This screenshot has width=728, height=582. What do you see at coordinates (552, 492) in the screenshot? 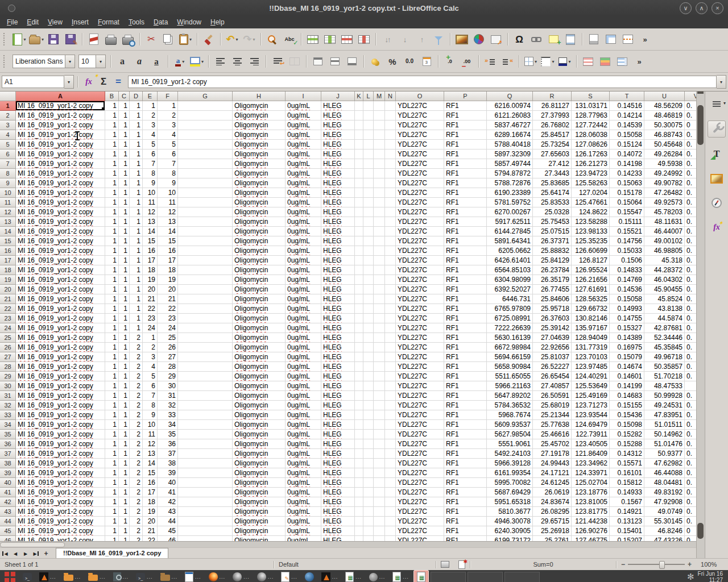
I see `cell-R41: 26.0619` at bounding box center [552, 492].